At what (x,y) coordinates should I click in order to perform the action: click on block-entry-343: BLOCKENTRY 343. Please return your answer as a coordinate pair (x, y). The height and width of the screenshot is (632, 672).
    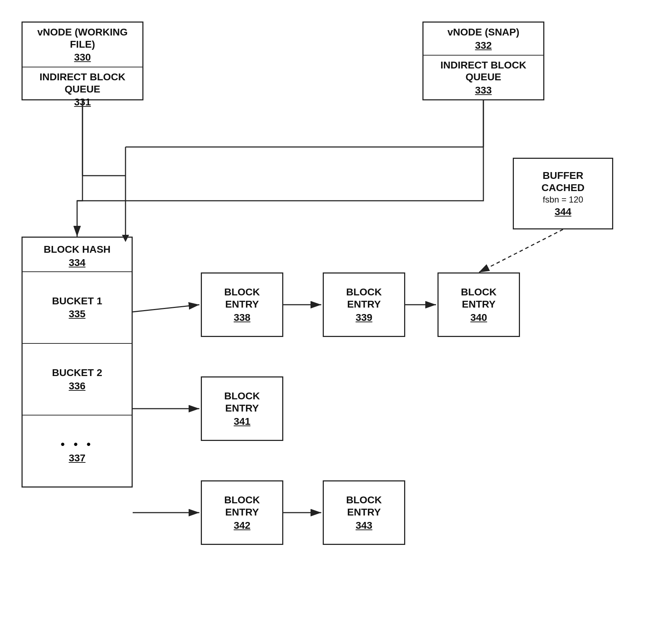
    Looking at the image, I should click on (364, 513).